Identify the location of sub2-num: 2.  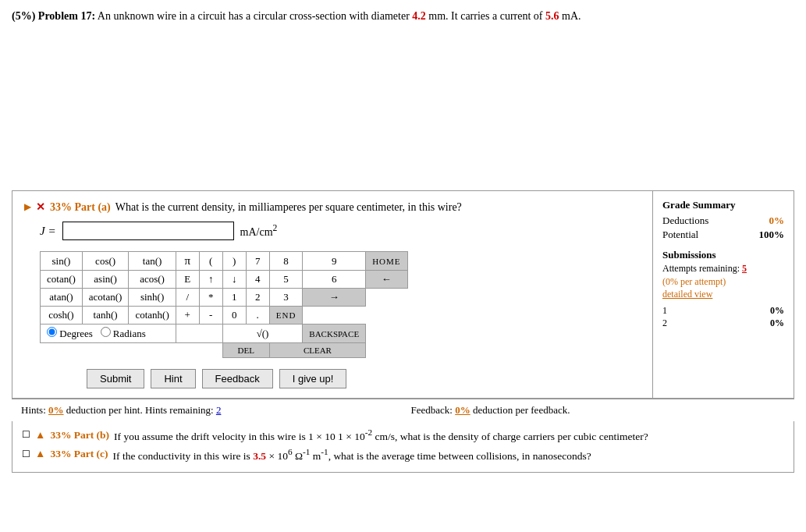
(665, 323).